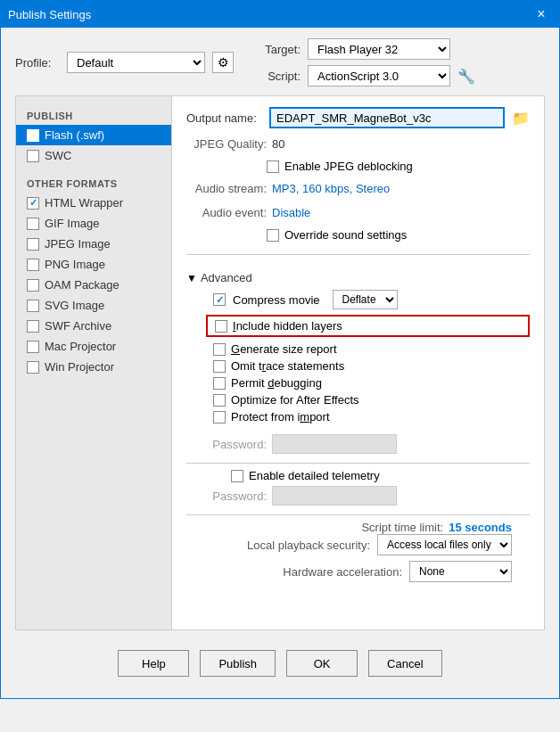 The width and height of the screenshot is (560, 732). I want to click on sidebar-item-swf-archive: SWF Archive, so click(94, 326).